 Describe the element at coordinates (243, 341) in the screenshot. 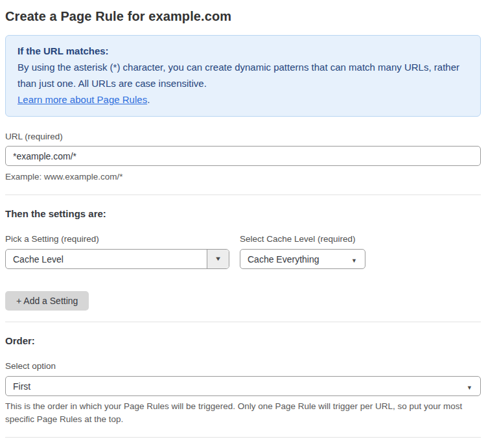

I see `order-heading: Order:` at that location.